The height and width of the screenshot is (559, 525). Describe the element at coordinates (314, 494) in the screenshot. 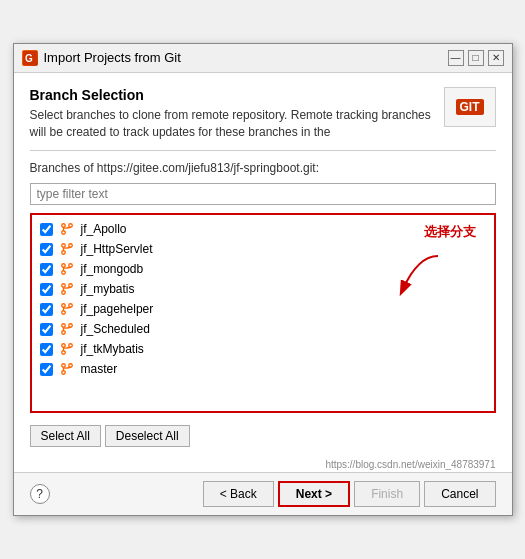

I see `next-button: Next >` at that location.